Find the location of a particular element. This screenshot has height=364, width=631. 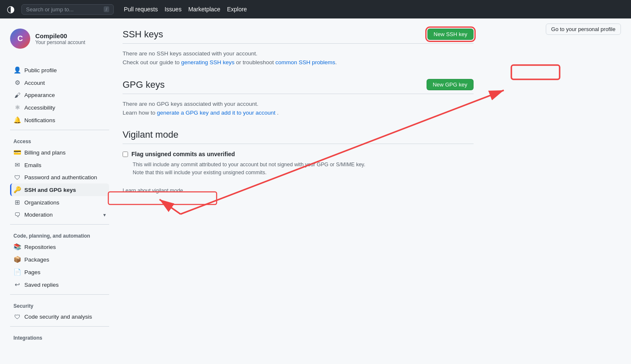

code-security-icon: 🛡 is located at coordinates (17, 317).